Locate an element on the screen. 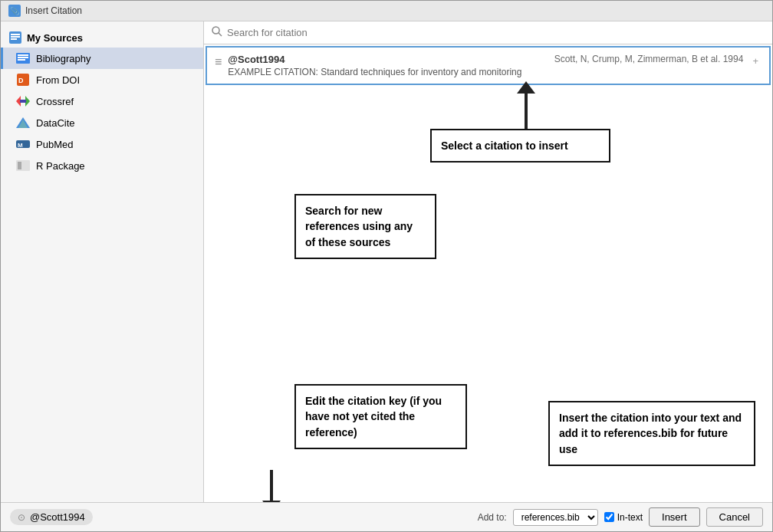 The height and width of the screenshot is (532, 773). sidebar-item-pubmed: M PubMed is located at coordinates (102, 144).